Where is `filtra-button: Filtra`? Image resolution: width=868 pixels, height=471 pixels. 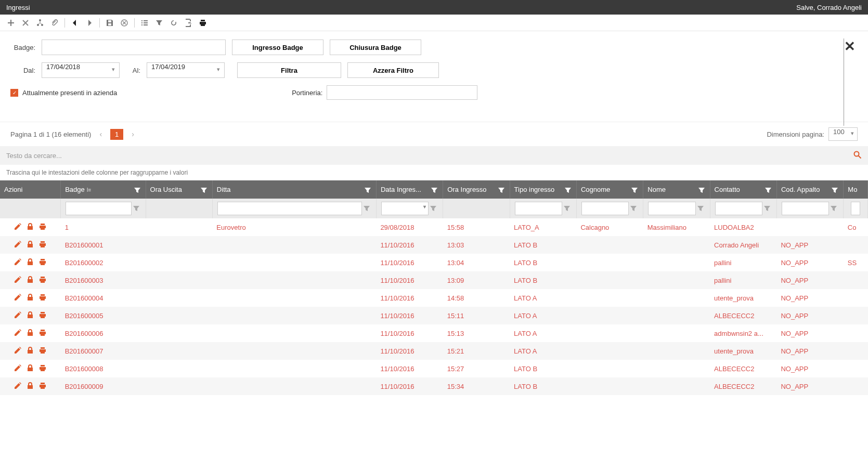
filtra-button: Filtra is located at coordinates (289, 70).